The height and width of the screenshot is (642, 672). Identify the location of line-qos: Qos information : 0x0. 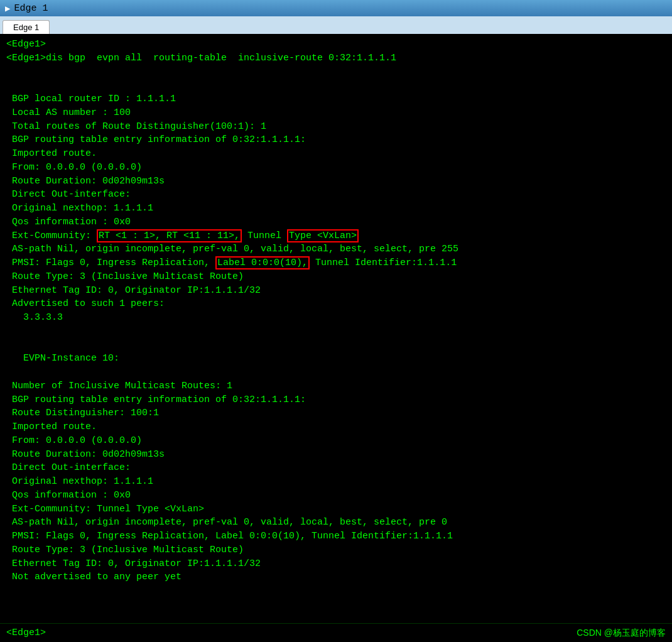
(336, 222).